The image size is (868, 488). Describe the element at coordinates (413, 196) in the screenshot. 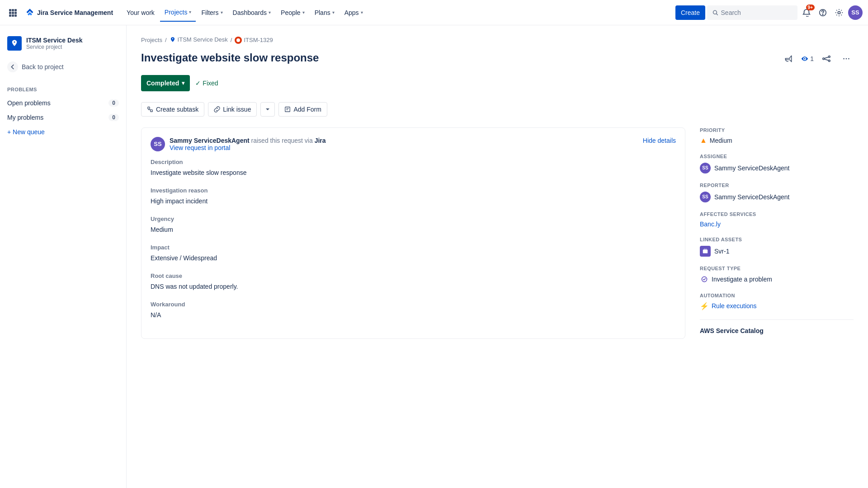

I see `investigation-reason-section: Investigation reason High impact inciden…` at that location.